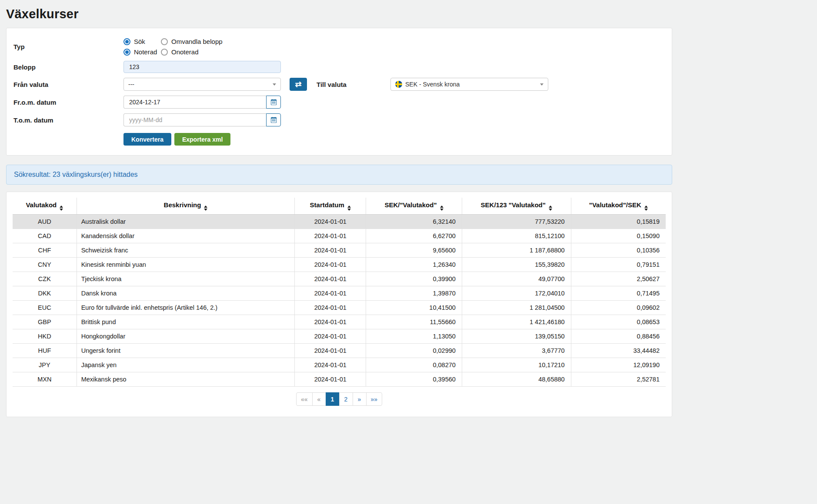 The width and height of the screenshot is (817, 504). Describe the element at coordinates (374, 399) in the screenshot. I see `pagination-last: »»` at that location.